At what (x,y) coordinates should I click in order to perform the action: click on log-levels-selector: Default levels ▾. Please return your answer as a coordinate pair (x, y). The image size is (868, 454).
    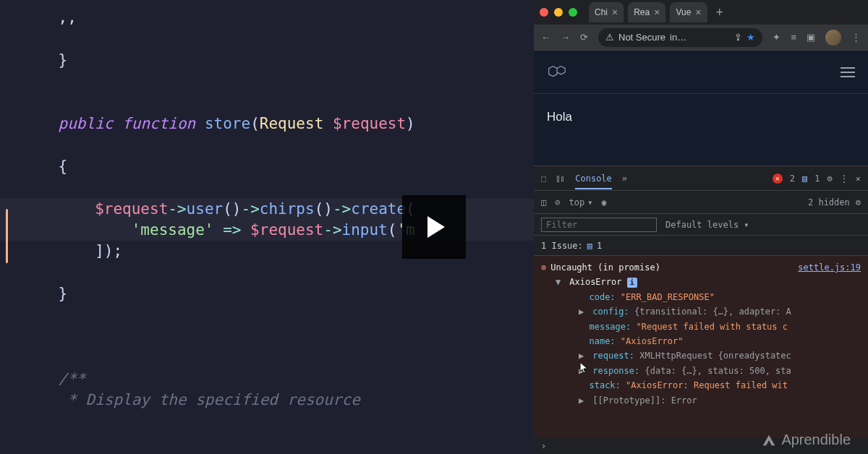
    Looking at the image, I should click on (707, 225).